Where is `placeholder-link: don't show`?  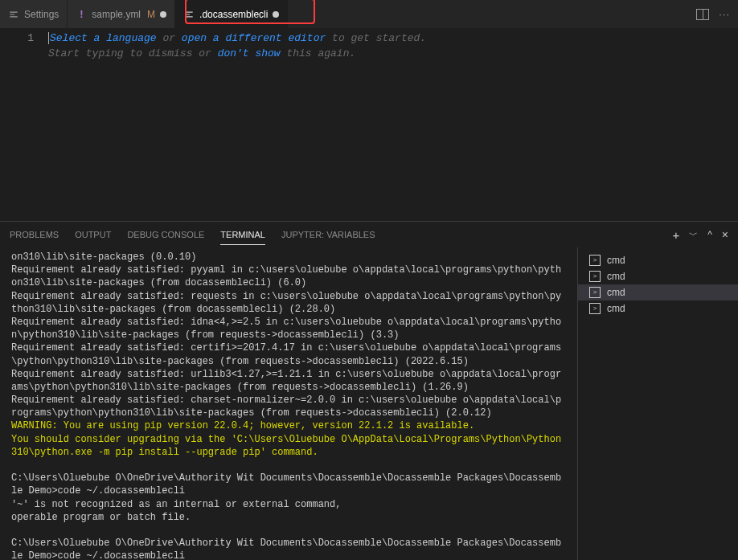
placeholder-link: don't show is located at coordinates (249, 53).